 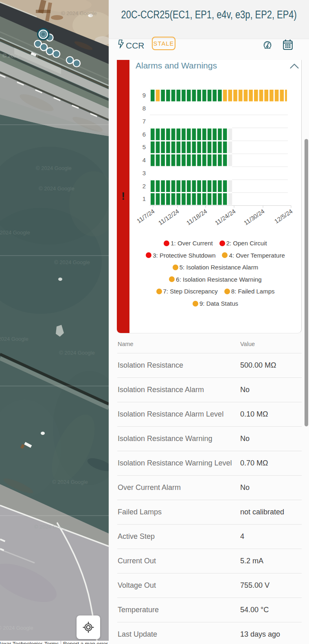 I want to click on svg-text: 12/5/24, so click(x=283, y=216).